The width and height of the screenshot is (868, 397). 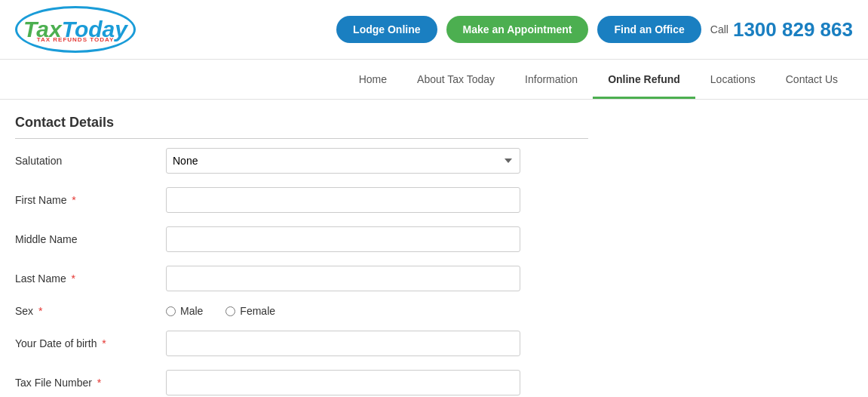 What do you see at coordinates (434, 80) in the screenshot?
I see `nav-bar: Home About Tax Today Information Online …` at bounding box center [434, 80].